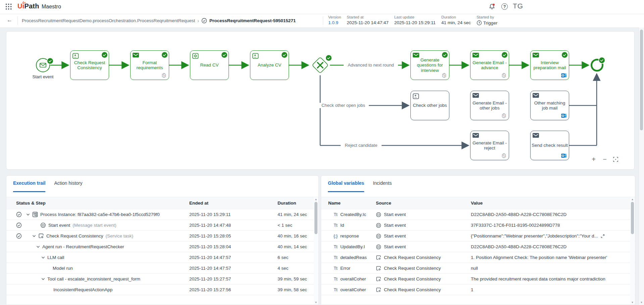 The height and width of the screenshot is (305, 644). Describe the element at coordinates (162, 225) in the screenshot. I see `trail-row-start-event: Start event (Message start event) 2025-1…` at that location.